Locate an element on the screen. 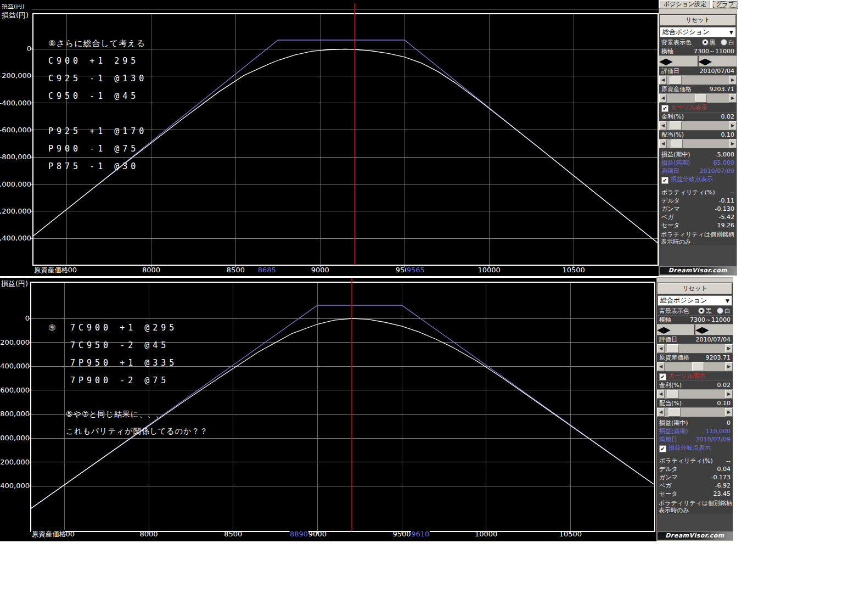 The height and width of the screenshot is (616, 854). dividend-row: 配当(%) 0.10 is located at coordinates (698, 135).